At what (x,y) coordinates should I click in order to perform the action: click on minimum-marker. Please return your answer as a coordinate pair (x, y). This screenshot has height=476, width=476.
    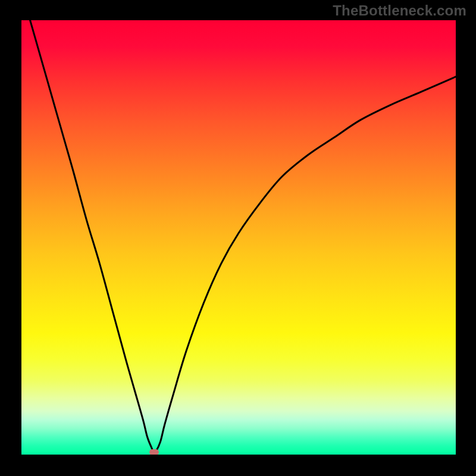
    Looking at the image, I should click on (154, 452).